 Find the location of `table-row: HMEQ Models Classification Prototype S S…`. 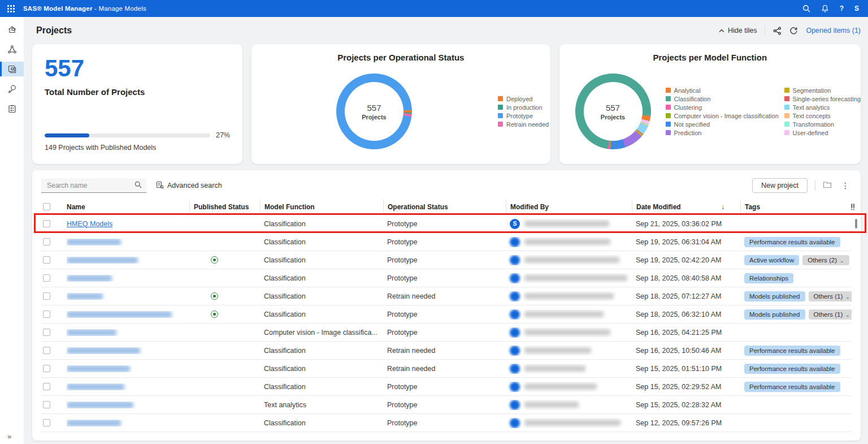

table-row: HMEQ Models Classification Prototype S S… is located at coordinates (446, 224).